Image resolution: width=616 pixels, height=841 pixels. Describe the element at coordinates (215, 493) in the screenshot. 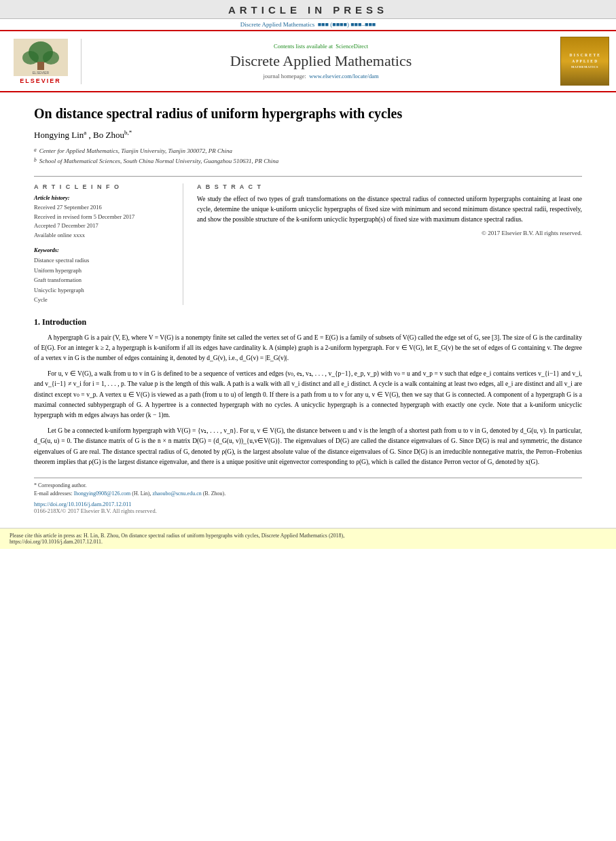

I see `email2-author: (B. Zhou).` at that location.